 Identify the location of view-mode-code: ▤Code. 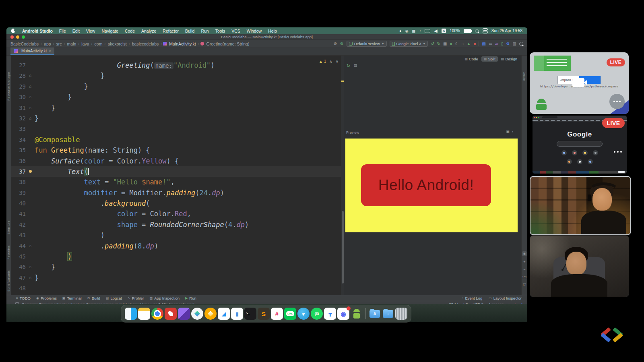
(472, 59).